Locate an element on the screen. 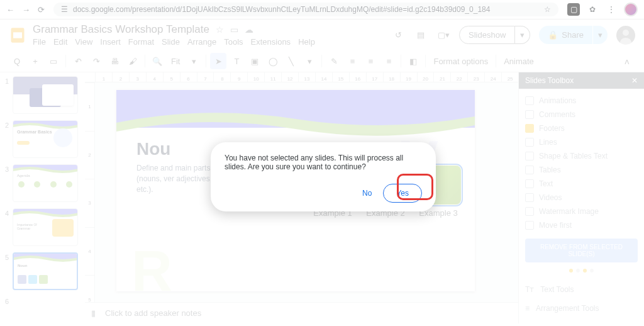 This screenshot has height=326, width=644. new-slide-icon: + is located at coordinates (35, 61).